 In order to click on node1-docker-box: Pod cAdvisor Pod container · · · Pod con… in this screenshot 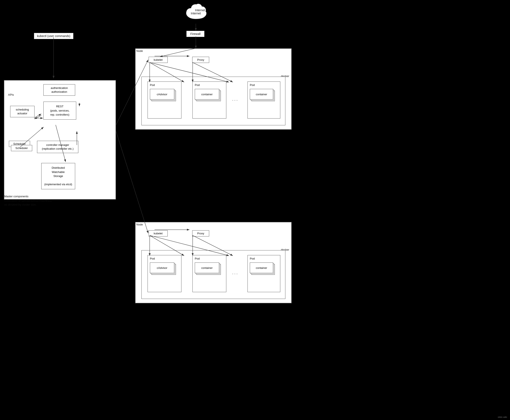, I will do `click(213, 101)`.